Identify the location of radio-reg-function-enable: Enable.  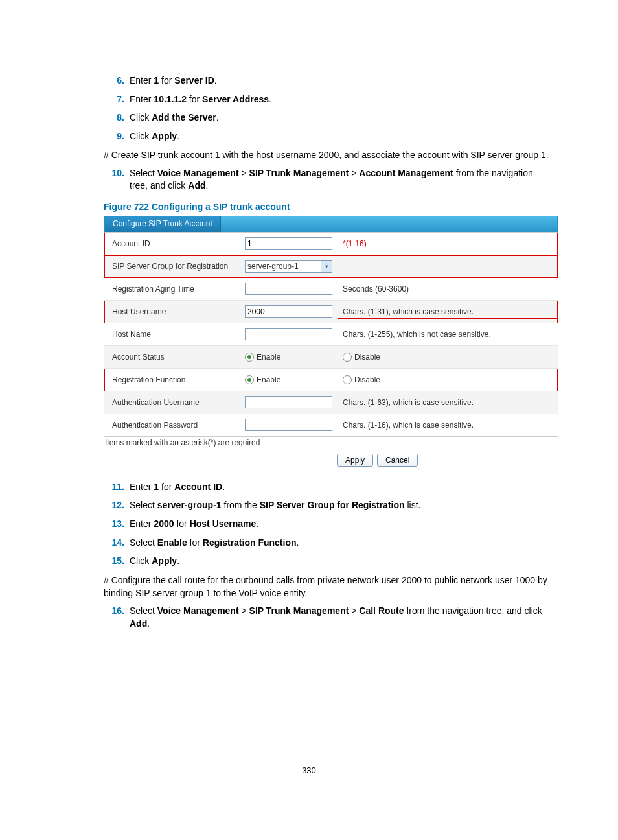
(263, 380).